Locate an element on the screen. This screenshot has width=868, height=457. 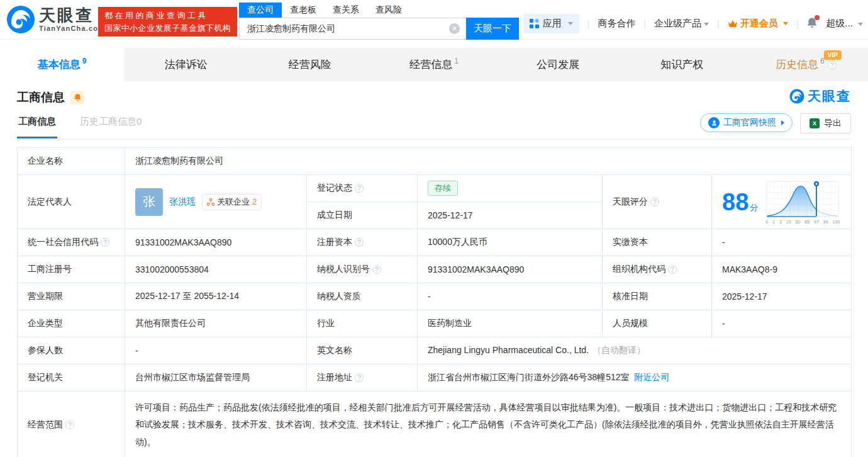
search-tab-relation: 查关系 is located at coordinates (346, 10).